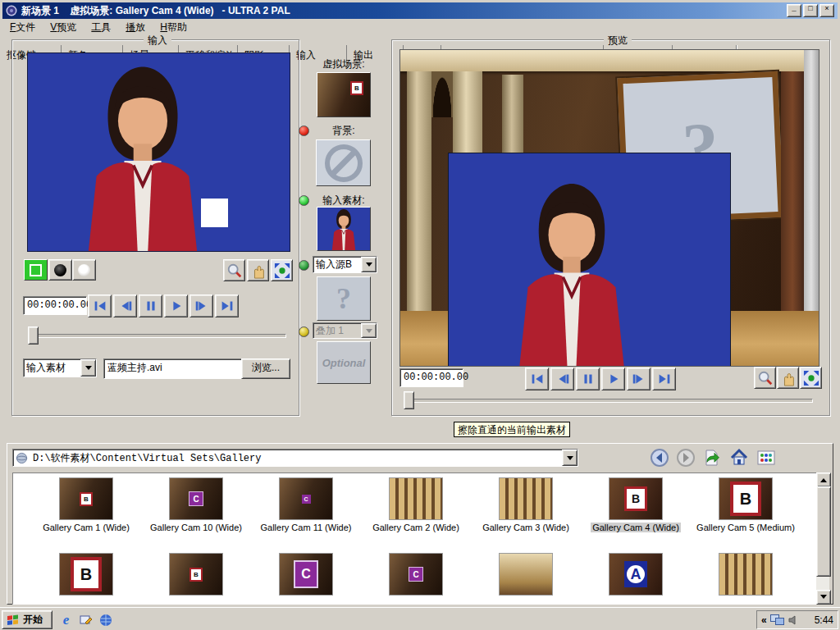  Describe the element at coordinates (636, 499) in the screenshot. I see `gallery-thumbnail-image: B` at that location.